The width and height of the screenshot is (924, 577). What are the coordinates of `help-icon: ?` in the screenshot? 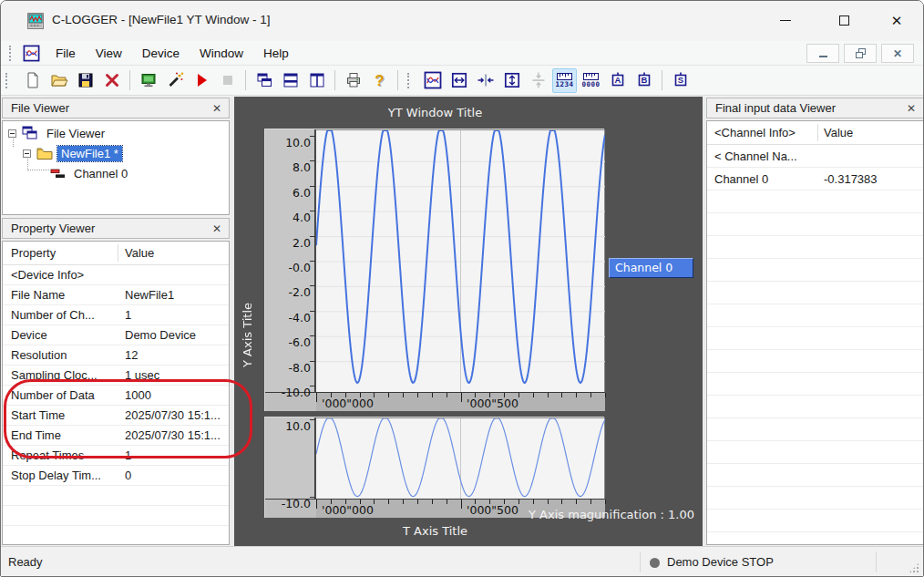 It's located at (379, 80).